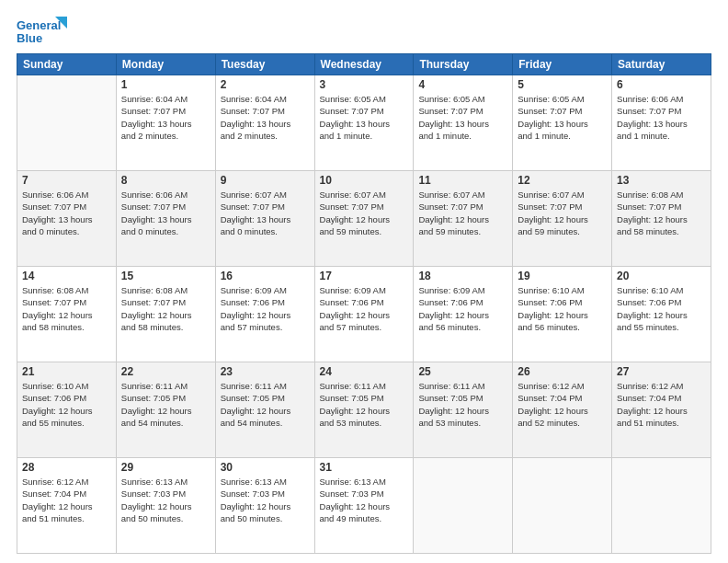 The width and height of the screenshot is (728, 563). I want to click on day-number: 9, so click(265, 180).